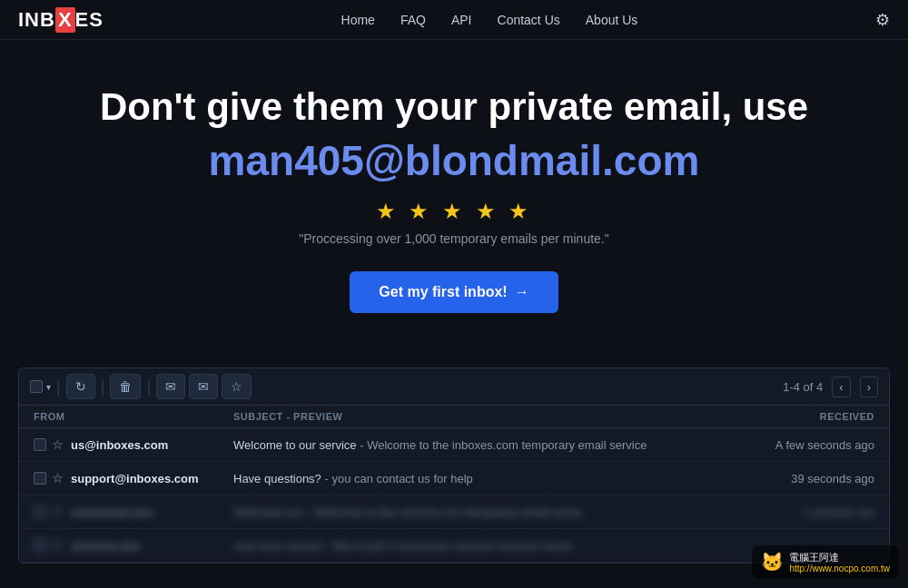 The width and height of the screenshot is (908, 588). I want to click on watermark: 🐱 電腦王阿達 http://www.nocpo.com.tw, so click(825, 563).